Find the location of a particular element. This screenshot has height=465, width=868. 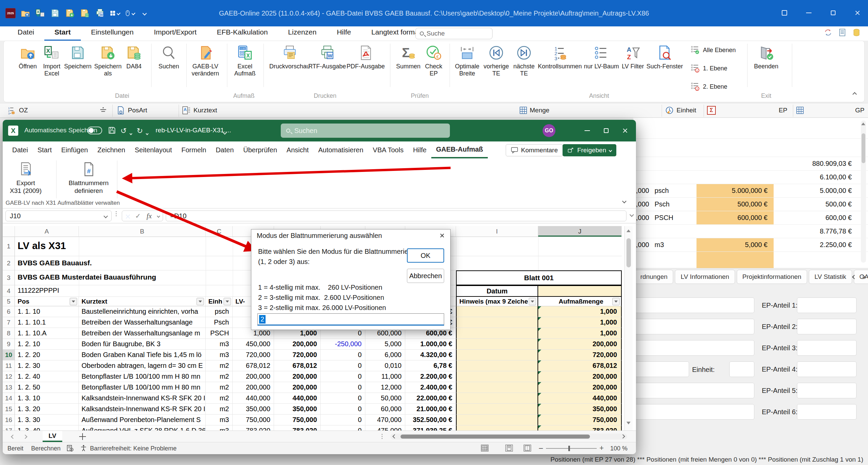

excel-aufmass-button: Excel Aufmaß is located at coordinates (245, 61).